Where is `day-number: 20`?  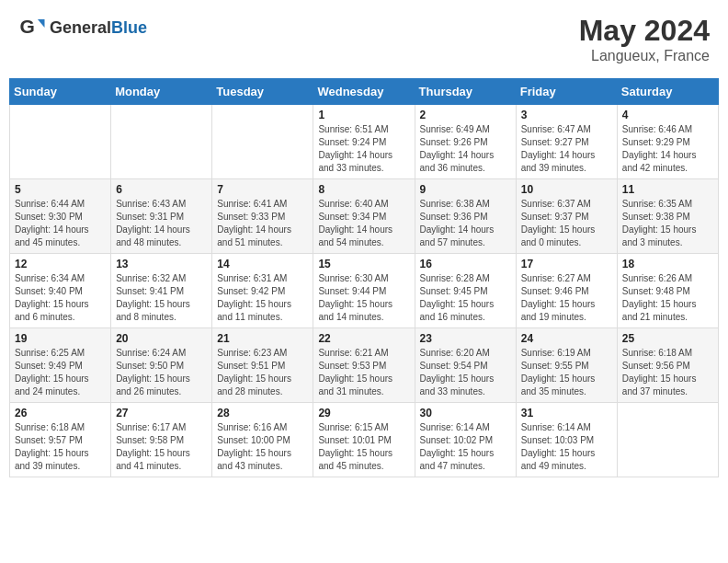 day-number: 20 is located at coordinates (162, 339).